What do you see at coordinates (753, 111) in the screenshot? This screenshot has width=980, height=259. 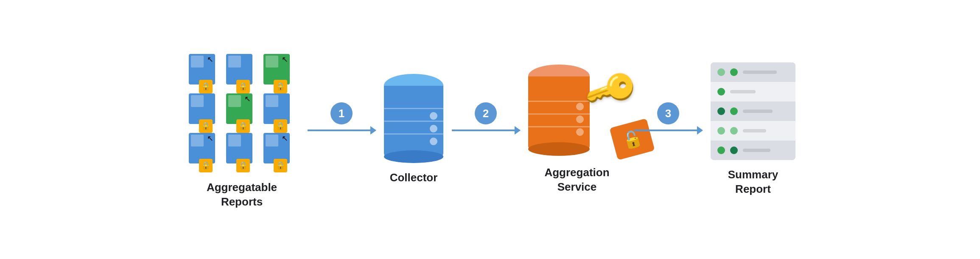 I see `summary-table-icon` at bounding box center [753, 111].